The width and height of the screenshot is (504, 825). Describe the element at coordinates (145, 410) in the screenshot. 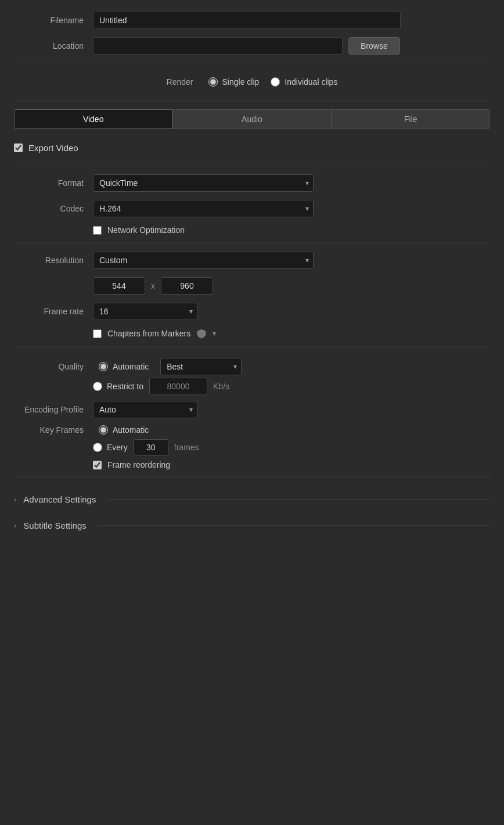

I see `encoding-profile-select: Auto Baseline Main High` at that location.